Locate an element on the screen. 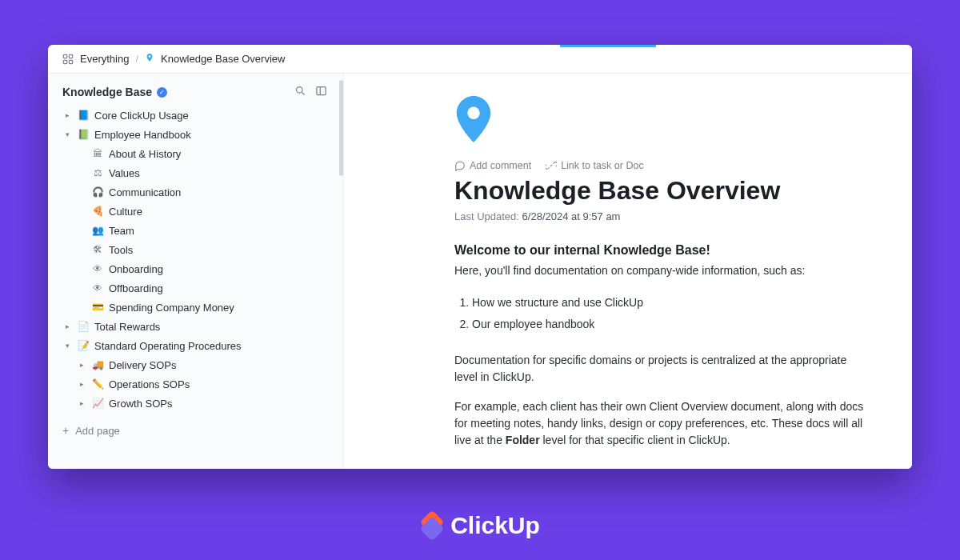 Image resolution: width=960 pixels, height=560 pixels. sidebar-item-label: Communication is located at coordinates (145, 192).